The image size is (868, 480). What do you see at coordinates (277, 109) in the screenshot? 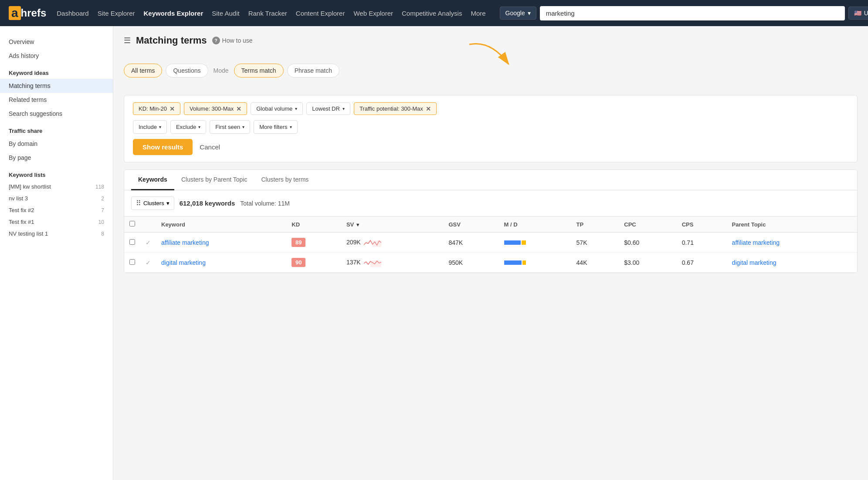
I see `global-volume-filter: Global volume ▾` at bounding box center [277, 109].